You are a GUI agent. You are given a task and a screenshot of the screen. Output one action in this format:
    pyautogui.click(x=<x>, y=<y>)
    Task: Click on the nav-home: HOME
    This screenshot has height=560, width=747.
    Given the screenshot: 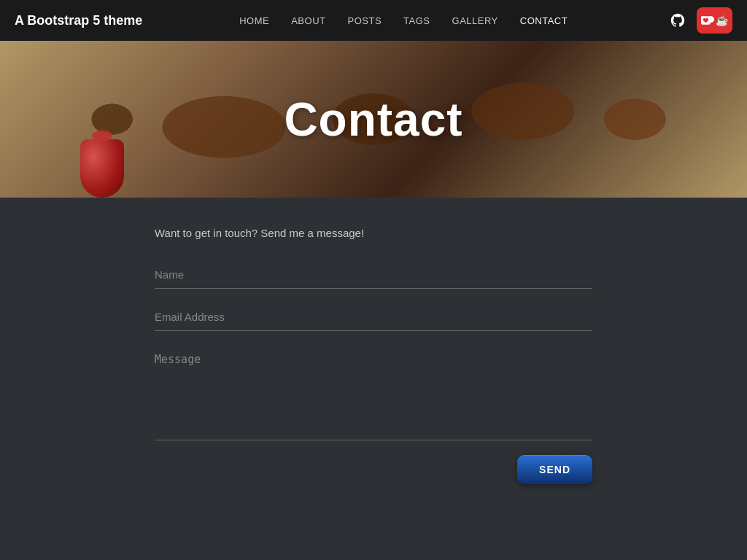 What is the action you would take?
    pyautogui.click(x=254, y=20)
    